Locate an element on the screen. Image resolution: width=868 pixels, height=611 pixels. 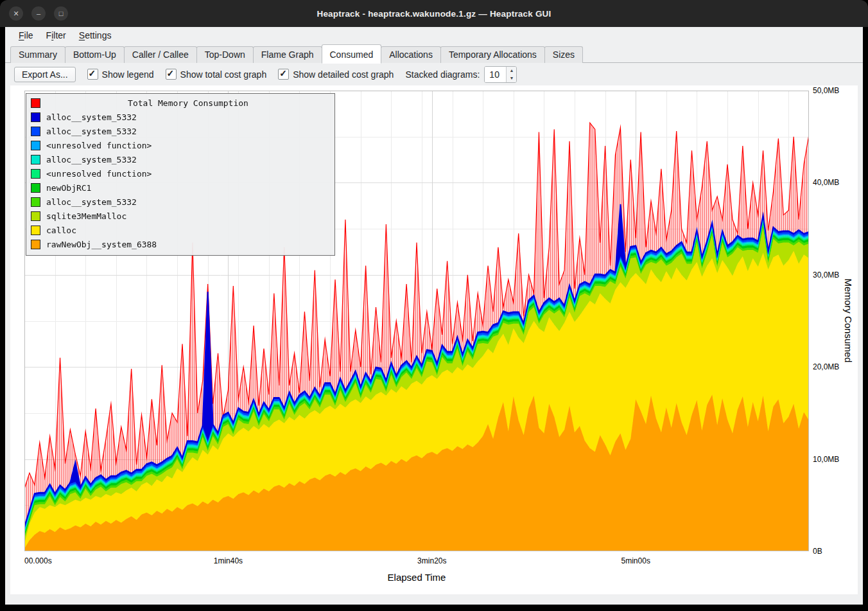
checkbox-label: Show total cost graph is located at coordinates (223, 75).